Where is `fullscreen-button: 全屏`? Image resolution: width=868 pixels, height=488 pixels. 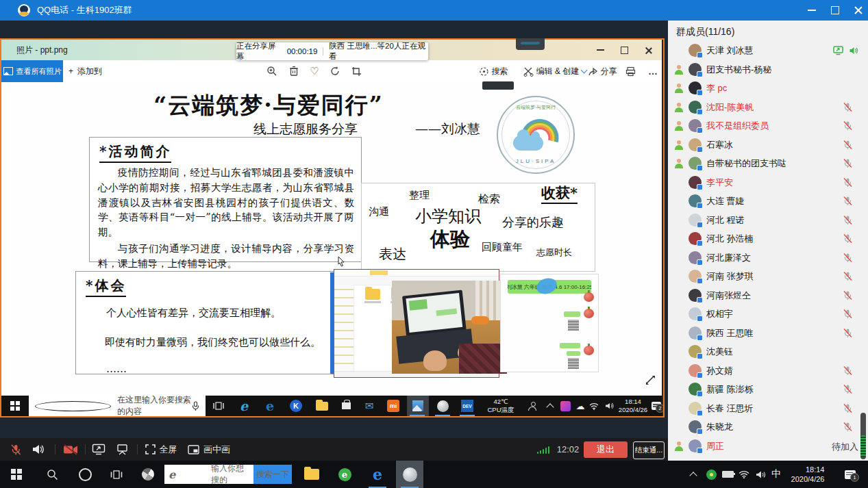
fullscreen-button: 全屏 is located at coordinates (161, 449).